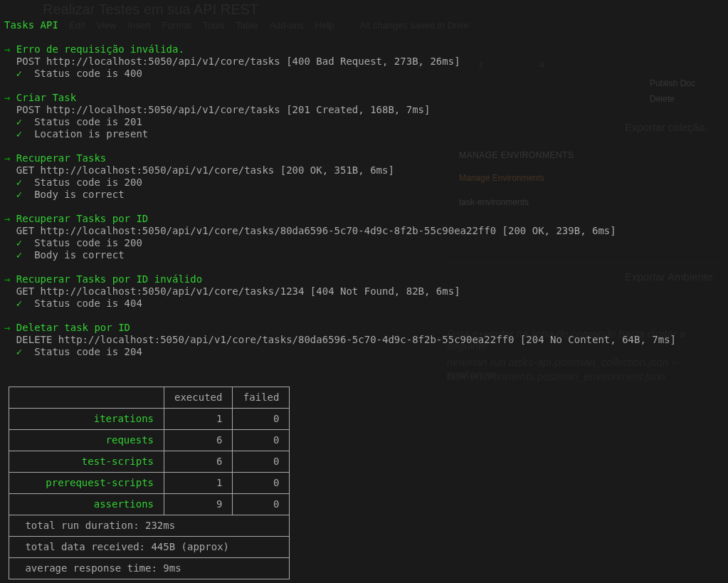 The width and height of the screenshot is (728, 583). What do you see at coordinates (149, 547) in the screenshot?
I see `table-total-row: total data received: 445B (approx)` at bounding box center [149, 547].